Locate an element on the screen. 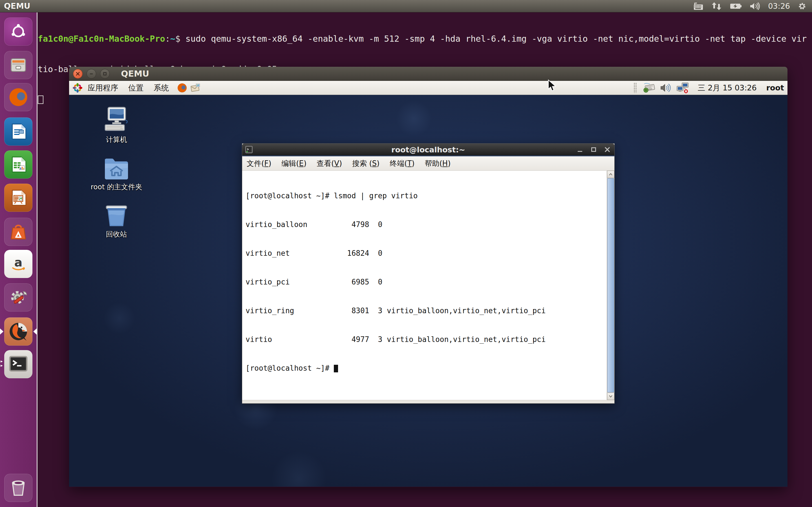 The width and height of the screenshot is (812, 507). guest-panel-indicators: 三 2月 15 03:26 root is located at coordinates (709, 88).